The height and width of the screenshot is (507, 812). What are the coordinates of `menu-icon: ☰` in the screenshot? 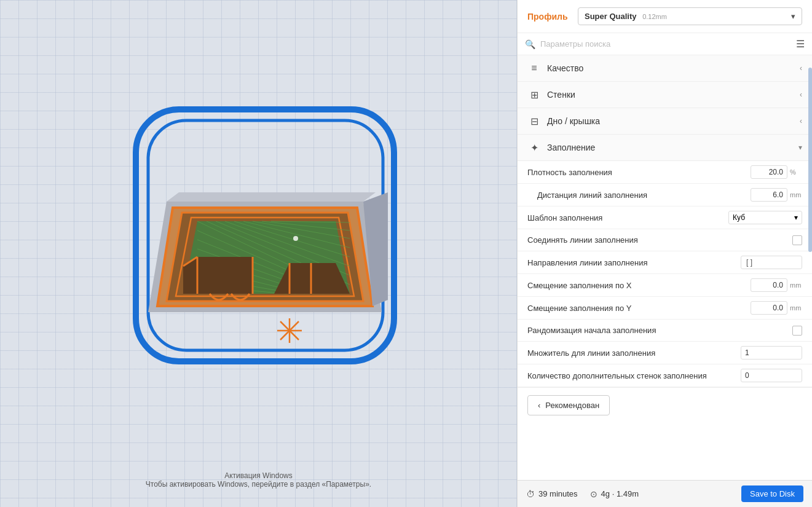 It's located at (800, 44).